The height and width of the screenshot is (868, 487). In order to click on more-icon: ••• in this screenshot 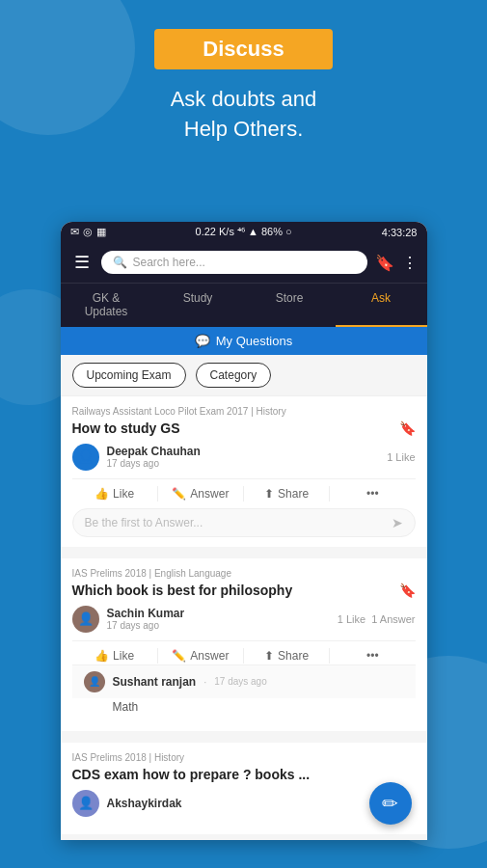, I will do `click(372, 494)`.